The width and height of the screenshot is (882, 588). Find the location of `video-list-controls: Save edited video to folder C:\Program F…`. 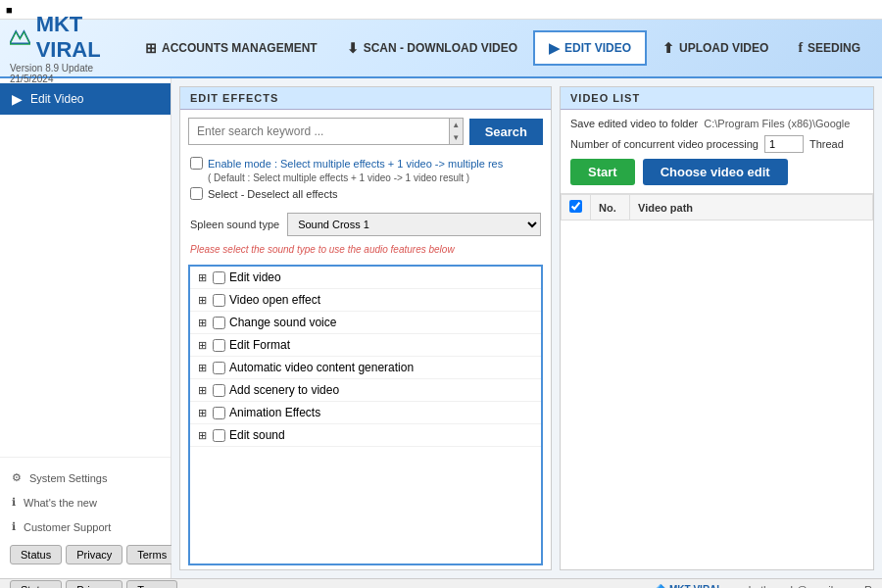

video-list-controls: Save edited video to folder C:\Program F… is located at coordinates (717, 151).